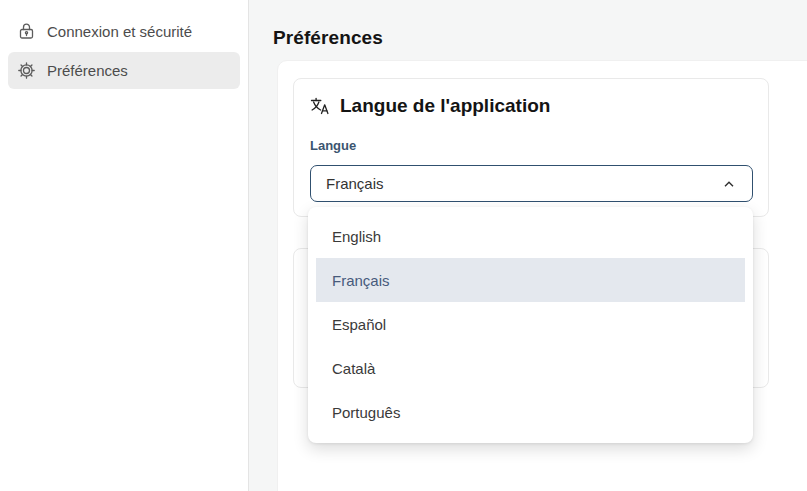 The width and height of the screenshot is (807, 491). What do you see at coordinates (26, 70) in the screenshot?
I see `gear-icon` at bounding box center [26, 70].